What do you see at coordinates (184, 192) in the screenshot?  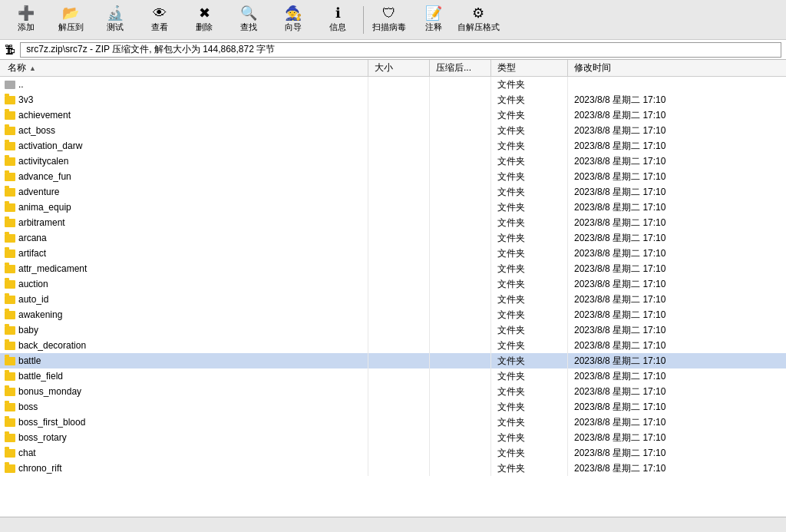 I see `file-cell-name: adventure` at bounding box center [184, 192].